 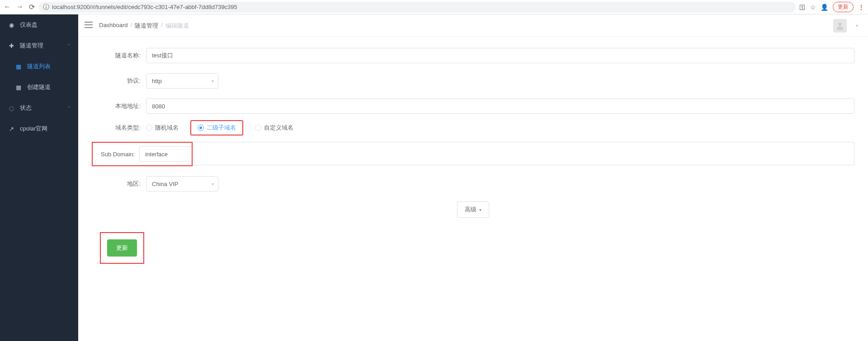 What do you see at coordinates (39, 87) in the screenshot?
I see `sidebar-item-label: 创建隧道` at bounding box center [39, 87].